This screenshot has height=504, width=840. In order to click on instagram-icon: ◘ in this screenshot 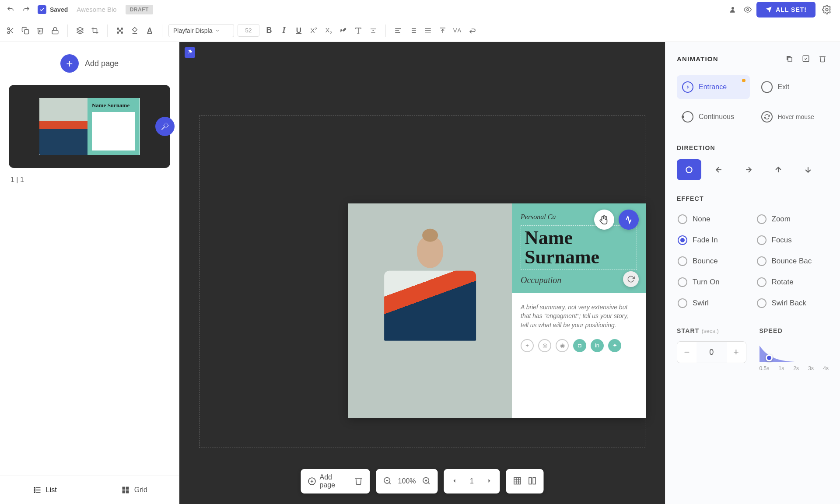, I will do `click(580, 346)`.